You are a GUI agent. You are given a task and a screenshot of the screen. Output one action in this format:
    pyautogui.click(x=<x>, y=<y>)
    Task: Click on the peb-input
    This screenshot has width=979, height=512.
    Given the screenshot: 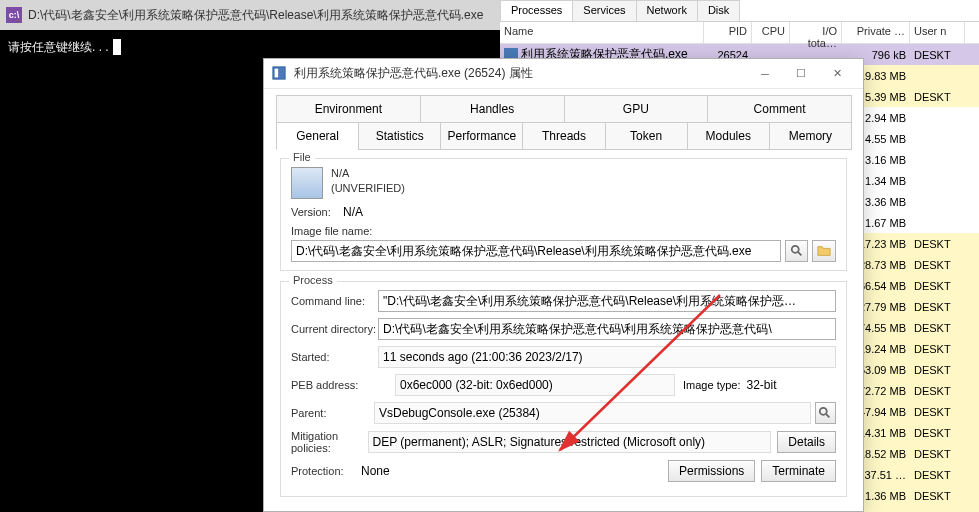 What is the action you would take?
    pyautogui.click(x=535, y=385)
    